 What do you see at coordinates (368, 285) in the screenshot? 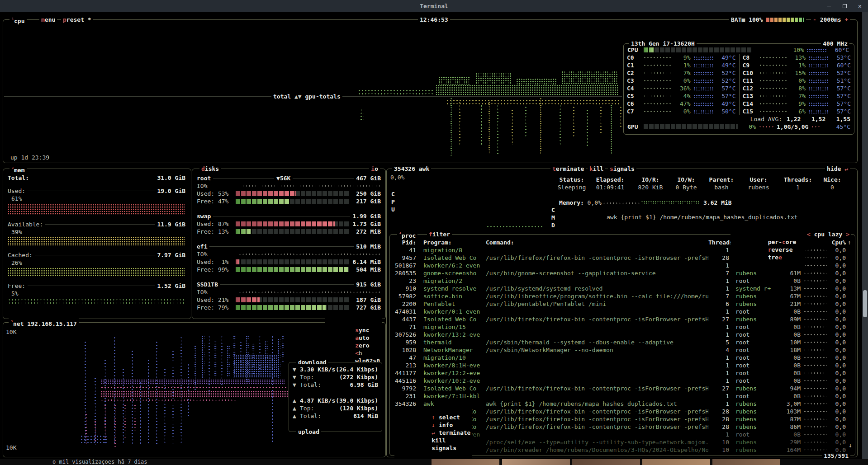
I see `disk-size: 915 GiB` at bounding box center [368, 285].